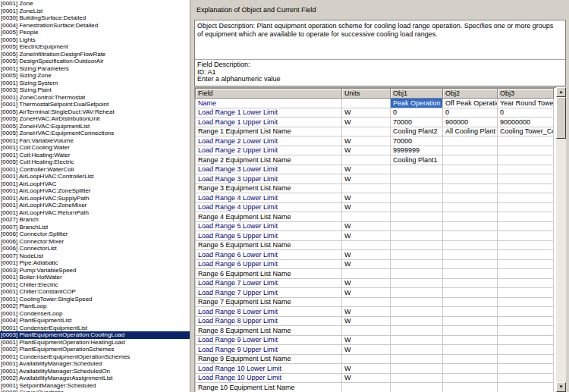 The width and height of the screenshot is (569, 392). Describe the element at coordinates (95, 234) in the screenshot. I see `class-list-item: [0006] Connector:Splitter` at that location.